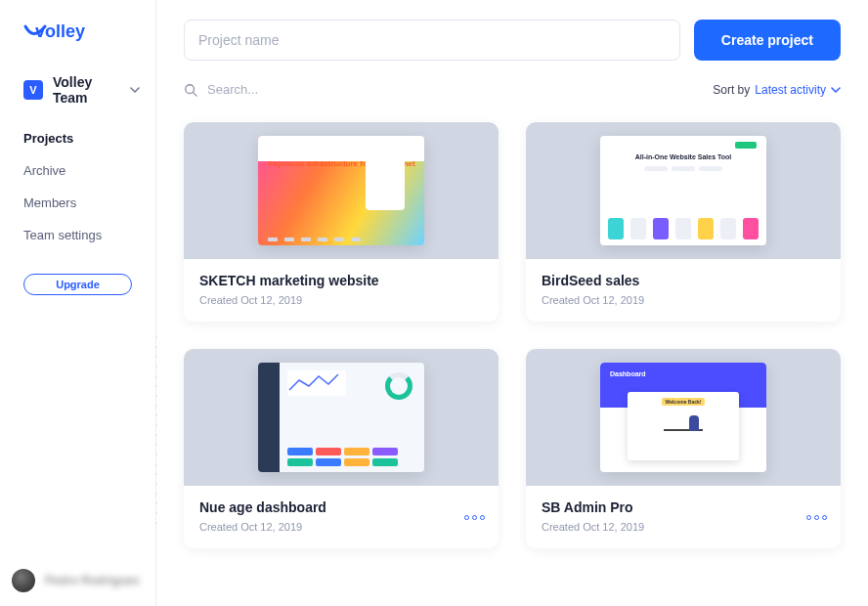 Image resolution: width=868 pixels, height=606 pixels. I want to click on volley-logo-icon: volley, so click(65, 34).